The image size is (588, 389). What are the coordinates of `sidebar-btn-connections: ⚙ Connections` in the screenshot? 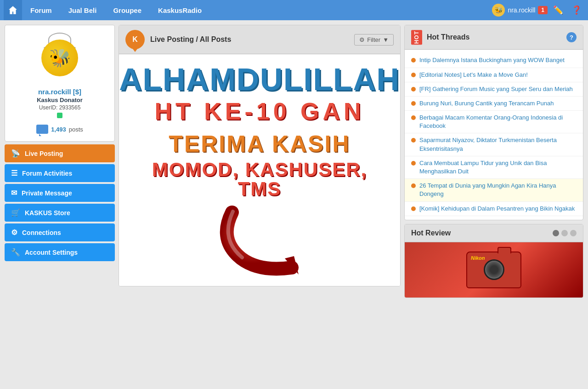 It's located at (60, 233).